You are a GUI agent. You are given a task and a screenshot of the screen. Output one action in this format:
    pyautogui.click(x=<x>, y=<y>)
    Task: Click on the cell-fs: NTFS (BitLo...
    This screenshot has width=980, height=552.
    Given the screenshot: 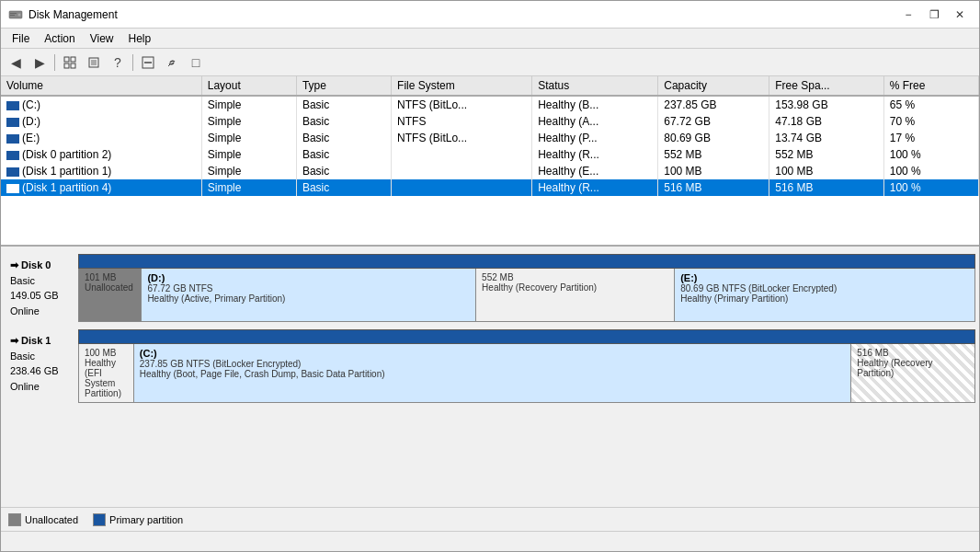 What is the action you would take?
    pyautogui.click(x=462, y=105)
    